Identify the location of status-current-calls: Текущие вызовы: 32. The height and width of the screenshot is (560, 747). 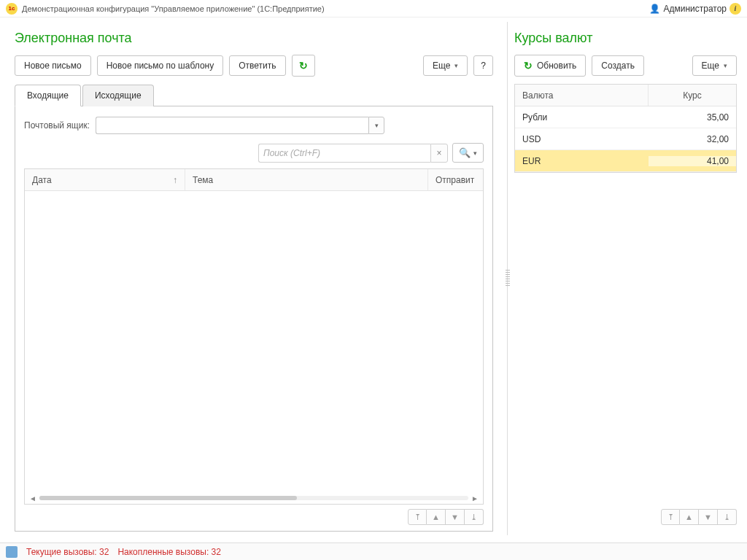
(67, 552).